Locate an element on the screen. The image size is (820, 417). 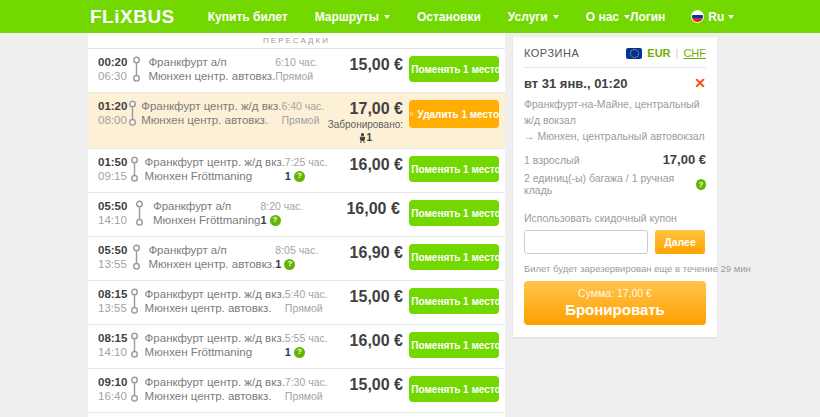
nav-buy-ticket: Купить билет is located at coordinates (248, 17).